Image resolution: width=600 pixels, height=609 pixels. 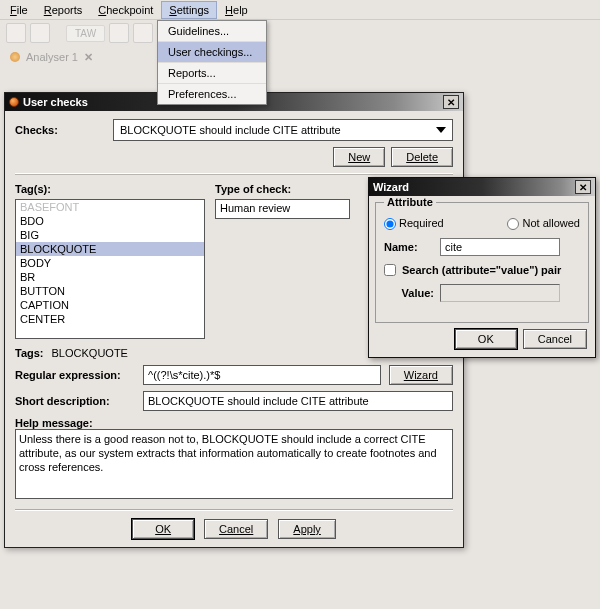 I want to click on wizard-titlebar: Wizard ✕, so click(x=482, y=187).